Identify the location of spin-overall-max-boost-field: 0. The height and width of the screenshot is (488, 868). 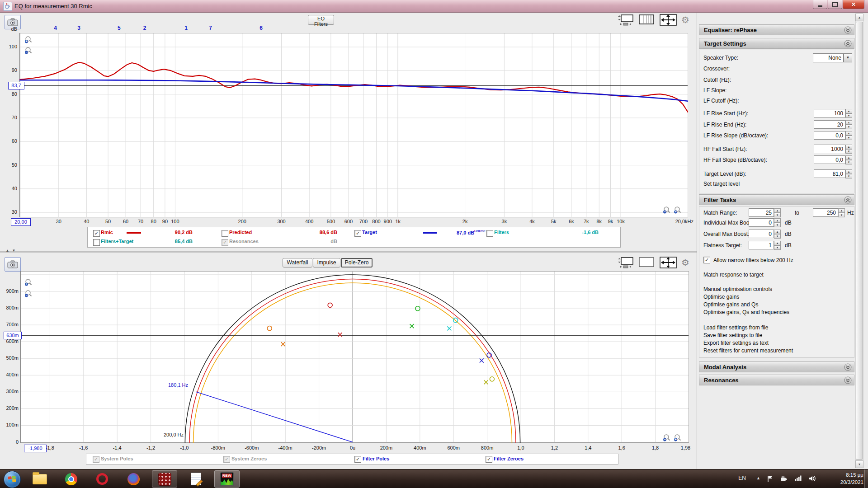
(761, 234).